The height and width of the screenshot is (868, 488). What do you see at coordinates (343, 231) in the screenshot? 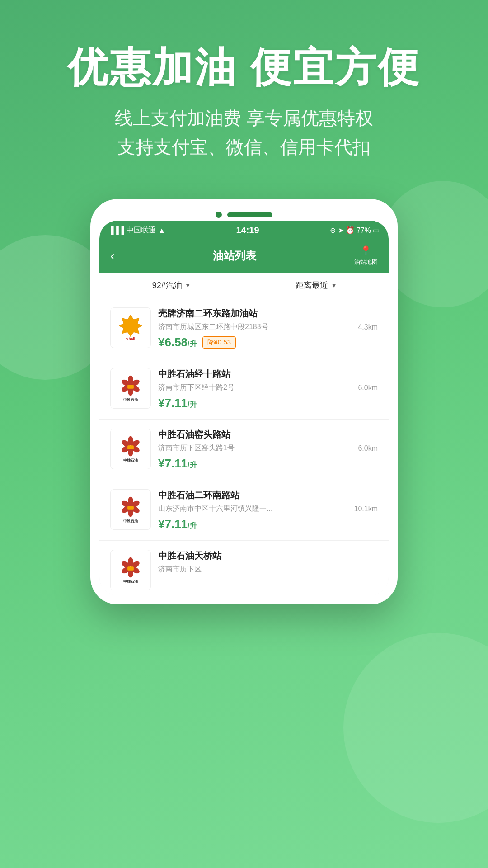
I see `location-icon: ⊕ ➤ ⏰` at bounding box center [343, 231].